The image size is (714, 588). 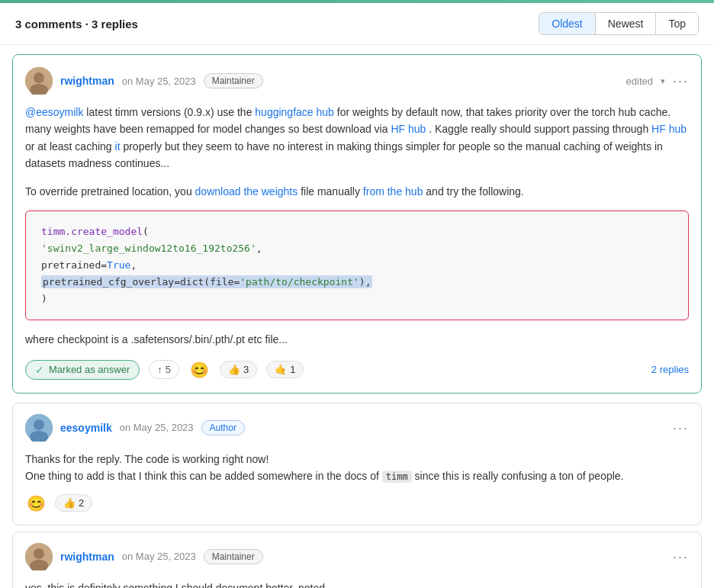 What do you see at coordinates (168, 369) in the screenshot?
I see `upvote-count: 5` at bounding box center [168, 369].